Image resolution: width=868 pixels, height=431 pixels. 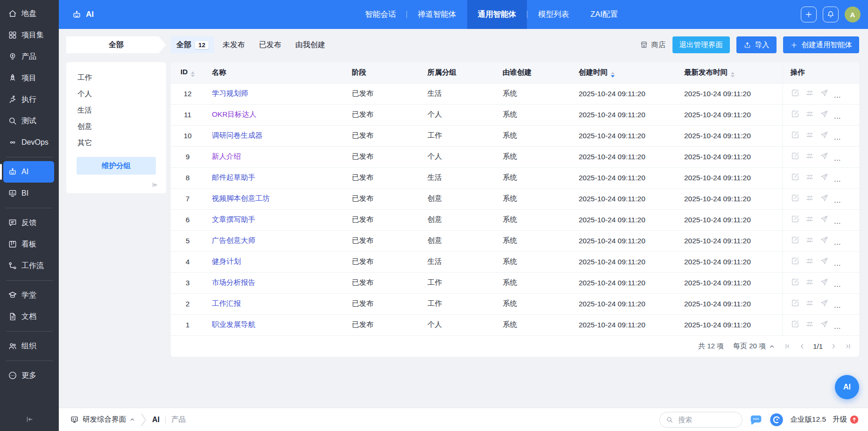 I want to click on first-page-icon, so click(x=788, y=346).